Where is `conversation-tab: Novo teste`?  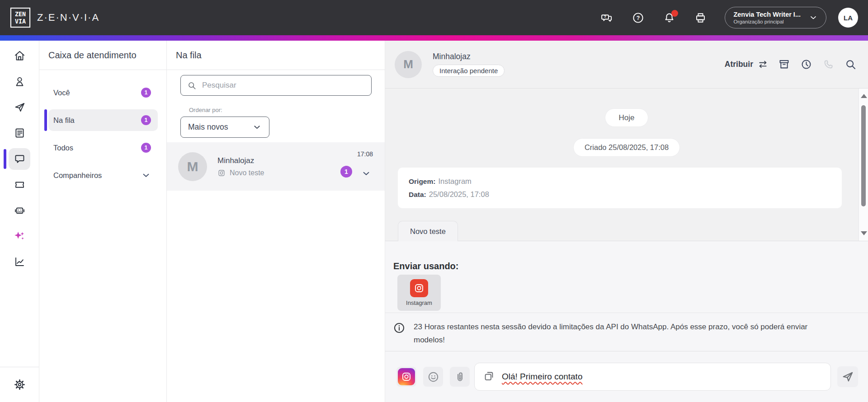
conversation-tab: Novo teste is located at coordinates (428, 231).